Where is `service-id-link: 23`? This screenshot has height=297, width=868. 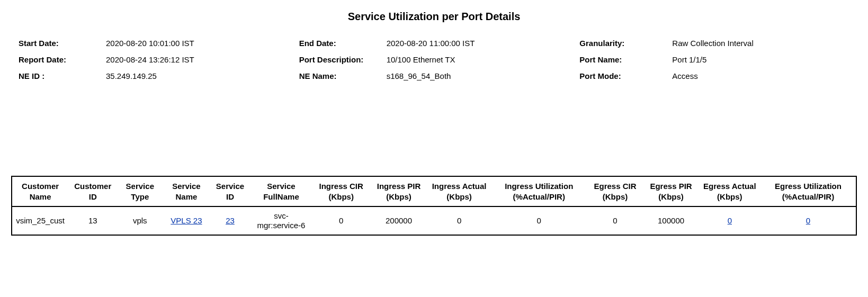 service-id-link: 23 is located at coordinates (230, 220).